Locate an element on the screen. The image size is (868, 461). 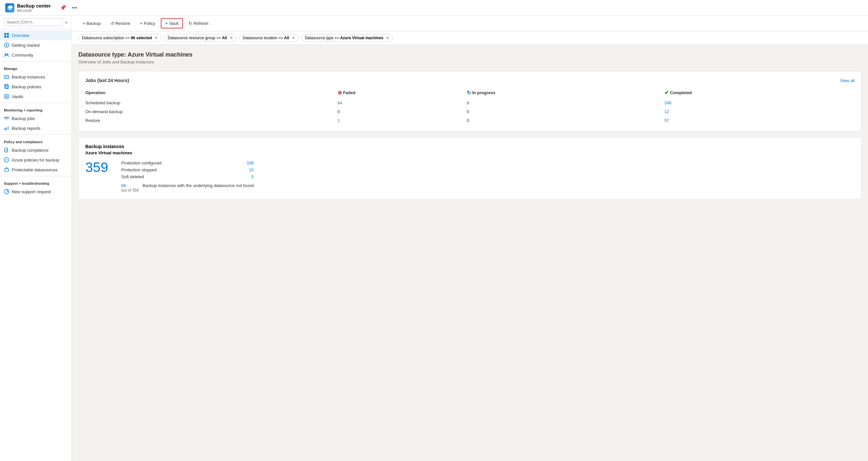
stat-softdeleted-value: 5 is located at coordinates (253, 177).